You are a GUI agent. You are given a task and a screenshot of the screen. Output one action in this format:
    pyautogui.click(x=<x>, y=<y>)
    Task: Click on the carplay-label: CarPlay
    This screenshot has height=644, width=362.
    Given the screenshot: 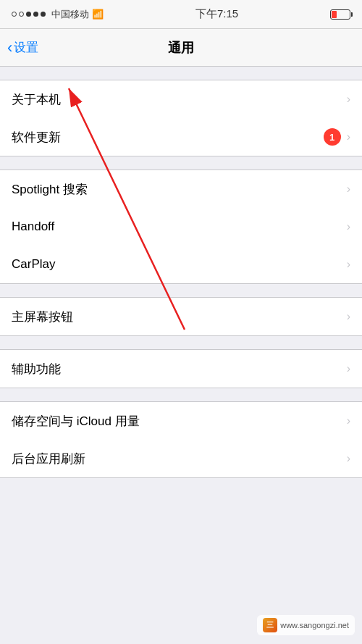 What is the action you would take?
    pyautogui.click(x=33, y=264)
    